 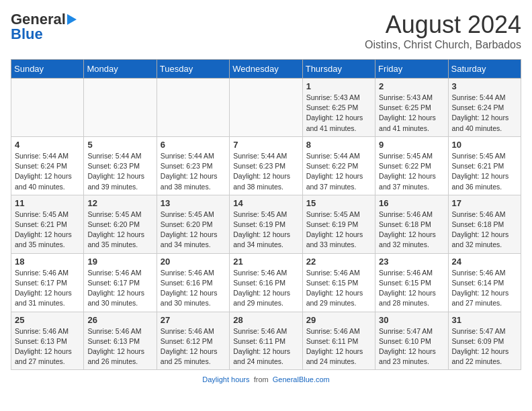 What do you see at coordinates (411, 86) in the screenshot?
I see `day-number: 2` at bounding box center [411, 86].